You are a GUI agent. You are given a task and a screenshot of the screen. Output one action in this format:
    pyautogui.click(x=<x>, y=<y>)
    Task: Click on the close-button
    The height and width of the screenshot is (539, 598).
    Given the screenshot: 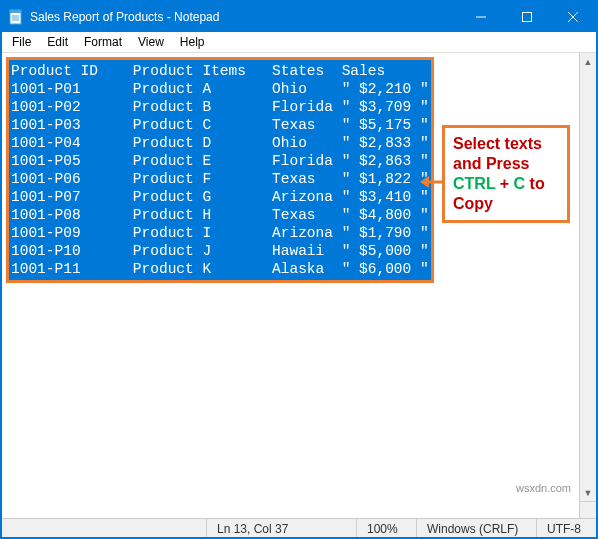 What is the action you would take?
    pyautogui.click(x=573, y=17)
    